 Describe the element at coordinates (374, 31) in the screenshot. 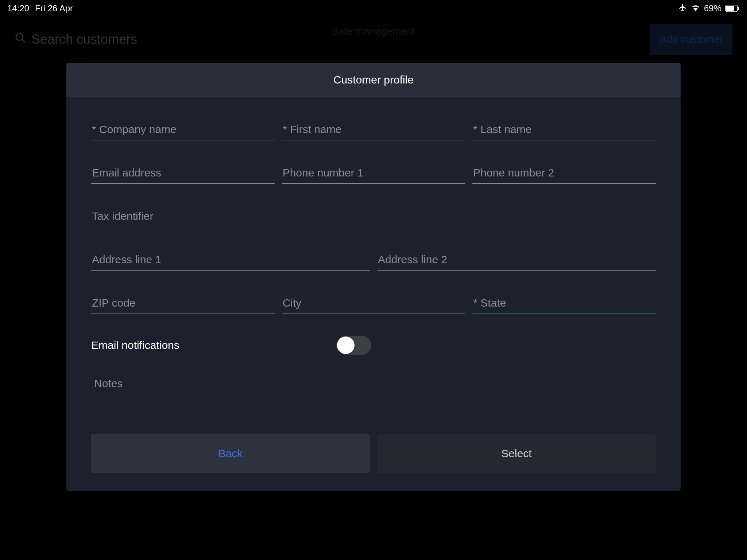

I see `background-page-title: Safe management` at that location.